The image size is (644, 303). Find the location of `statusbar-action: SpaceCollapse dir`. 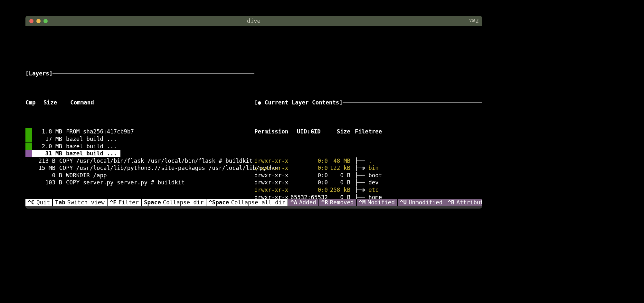

statusbar-action: SpaceCollapse dir is located at coordinates (174, 202).